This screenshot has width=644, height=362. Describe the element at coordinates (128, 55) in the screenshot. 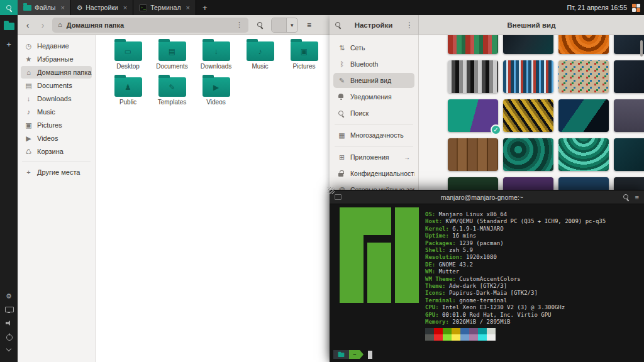

I see `folder-item: ▭Desktop` at that location.